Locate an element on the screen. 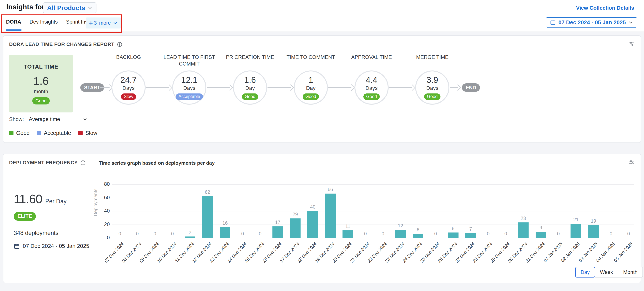 The width and height of the screenshot is (644, 291). header-divider is located at coordinates (322, 16).